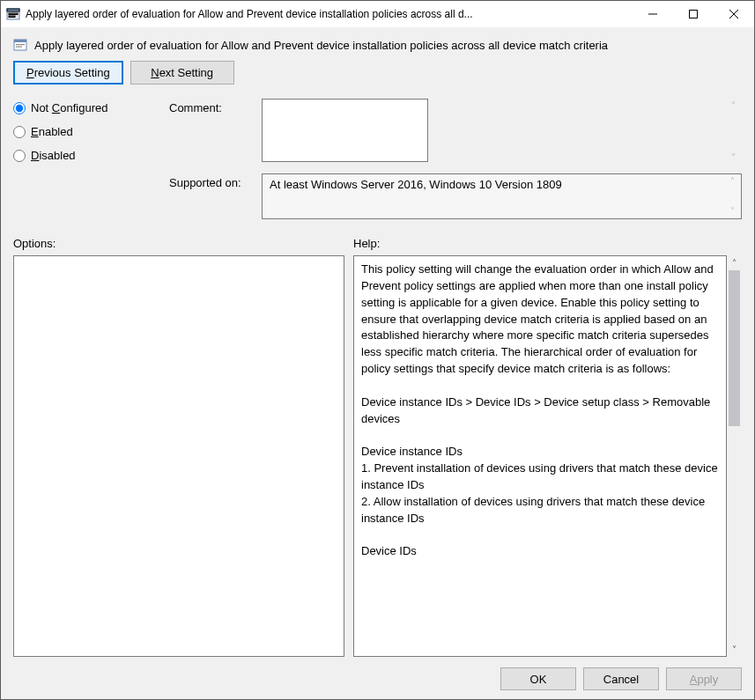 The image size is (755, 700). What do you see at coordinates (20, 45) in the screenshot?
I see `policy-icon` at bounding box center [20, 45].